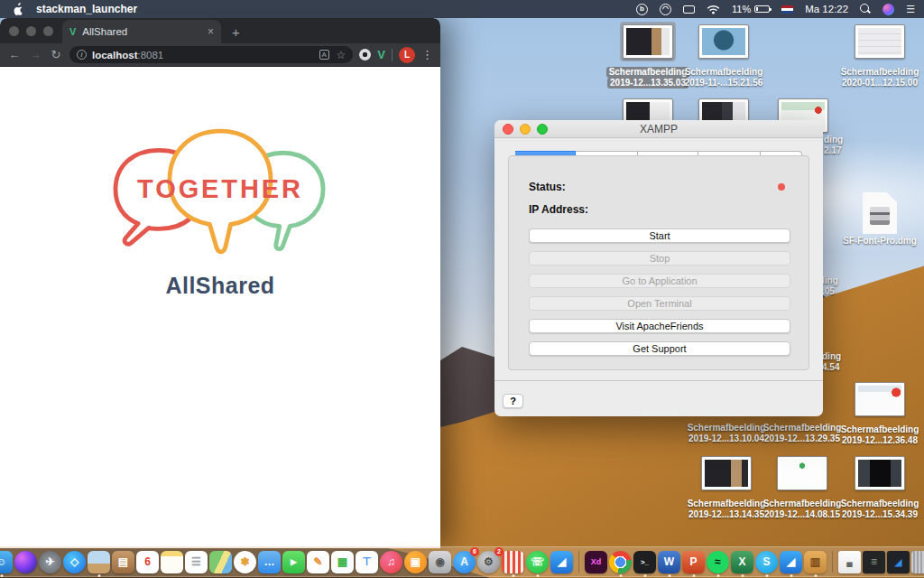 This screenshot has height=578, width=924. Describe the element at coordinates (873, 562) in the screenshot. I see `dock-file-icon-node-terminal-window: ≡` at that location.